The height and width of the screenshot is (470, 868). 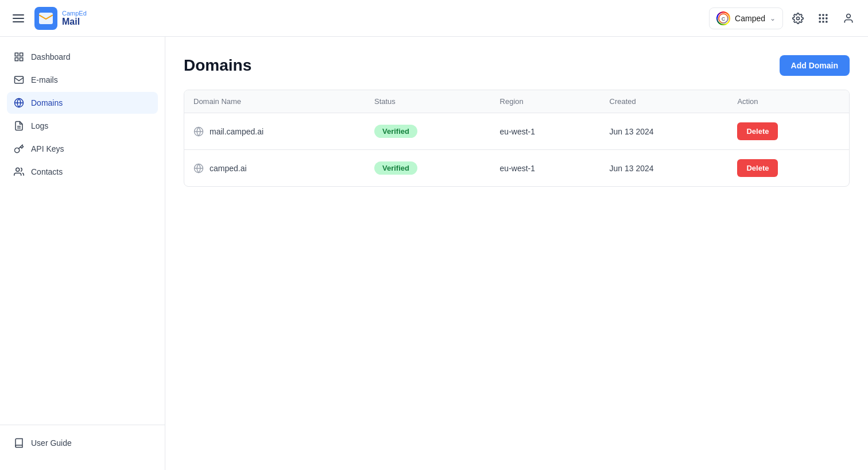 What do you see at coordinates (798, 18) in the screenshot?
I see `gear-icon` at bounding box center [798, 18].